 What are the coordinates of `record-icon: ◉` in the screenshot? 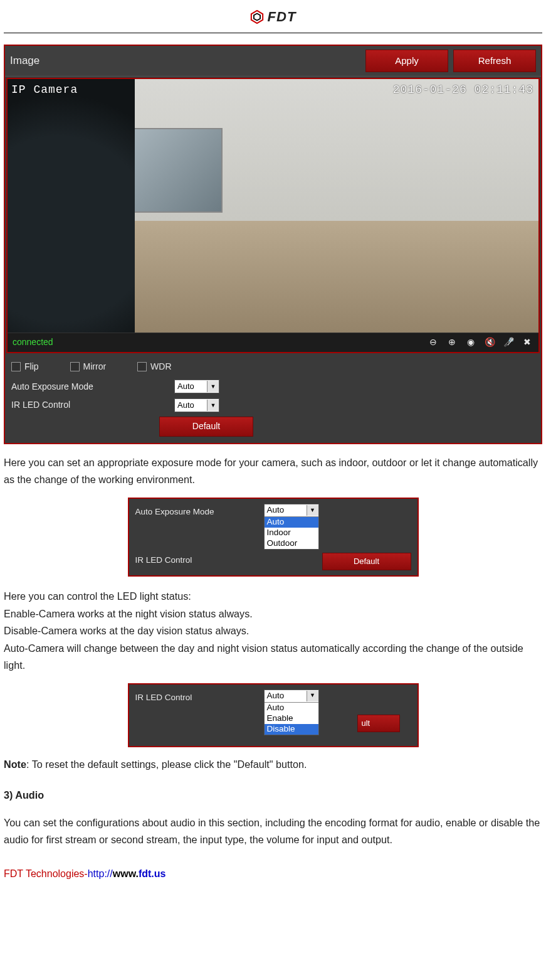 It's located at (471, 343).